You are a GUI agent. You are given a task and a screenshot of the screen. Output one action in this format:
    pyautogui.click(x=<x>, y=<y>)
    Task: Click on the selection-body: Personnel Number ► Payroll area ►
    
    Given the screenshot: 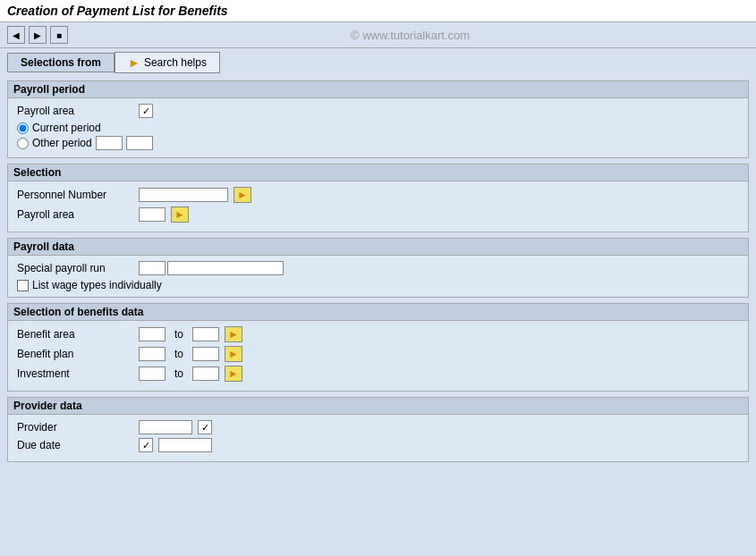 What is the action you would take?
    pyautogui.click(x=378, y=206)
    